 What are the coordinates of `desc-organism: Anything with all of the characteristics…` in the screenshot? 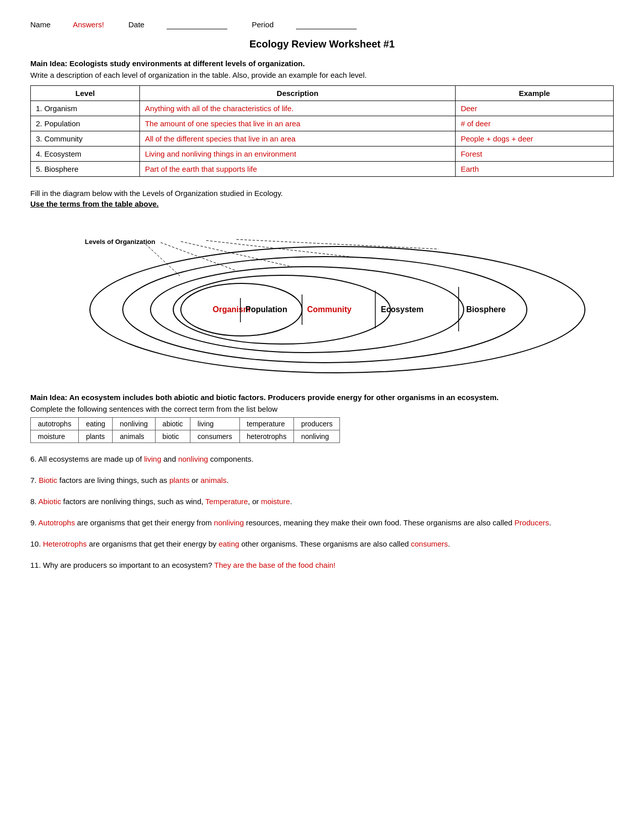 It's located at (297, 109).